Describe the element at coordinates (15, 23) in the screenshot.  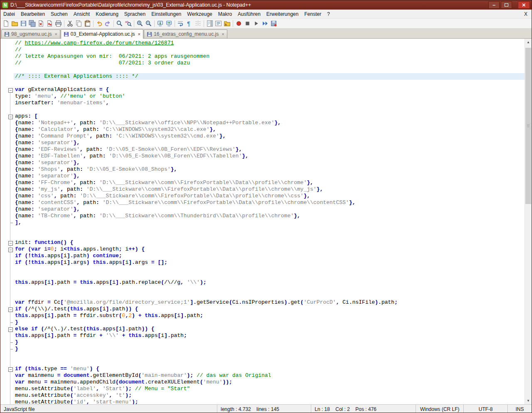
I see `open-file-button` at that location.